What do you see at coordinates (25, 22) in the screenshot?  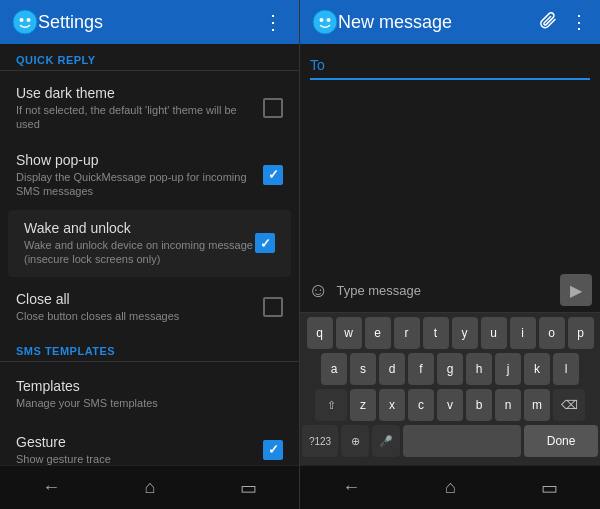 I see `settings-app-icon` at bounding box center [25, 22].